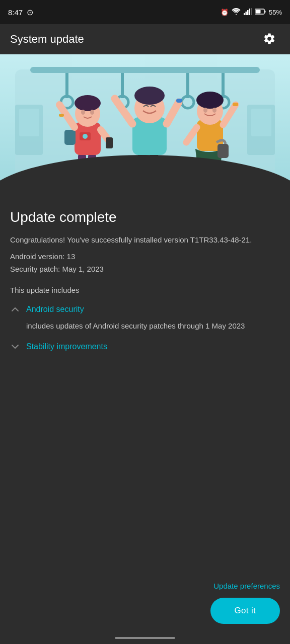 This screenshot has width=290, height=644. What do you see at coordinates (236, 12) in the screenshot?
I see `wifi-icon` at bounding box center [236, 12].